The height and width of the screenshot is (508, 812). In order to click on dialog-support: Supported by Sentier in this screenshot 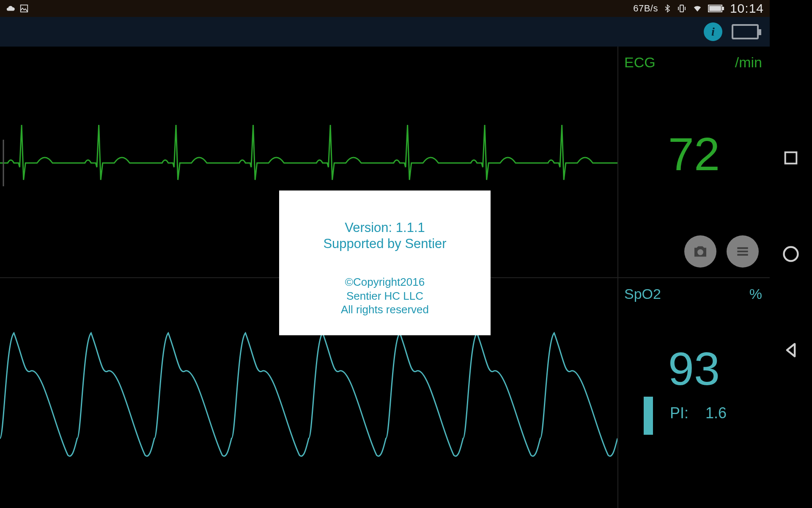, I will do `click(385, 244)`.